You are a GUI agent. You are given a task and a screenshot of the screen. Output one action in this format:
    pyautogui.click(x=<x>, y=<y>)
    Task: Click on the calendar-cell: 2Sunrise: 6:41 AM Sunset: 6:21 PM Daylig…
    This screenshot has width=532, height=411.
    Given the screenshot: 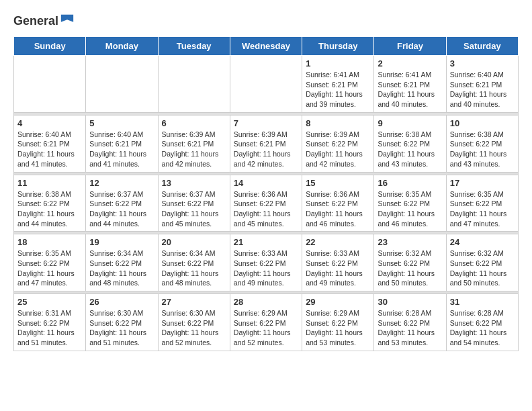 What is the action you would take?
    pyautogui.click(x=410, y=85)
    